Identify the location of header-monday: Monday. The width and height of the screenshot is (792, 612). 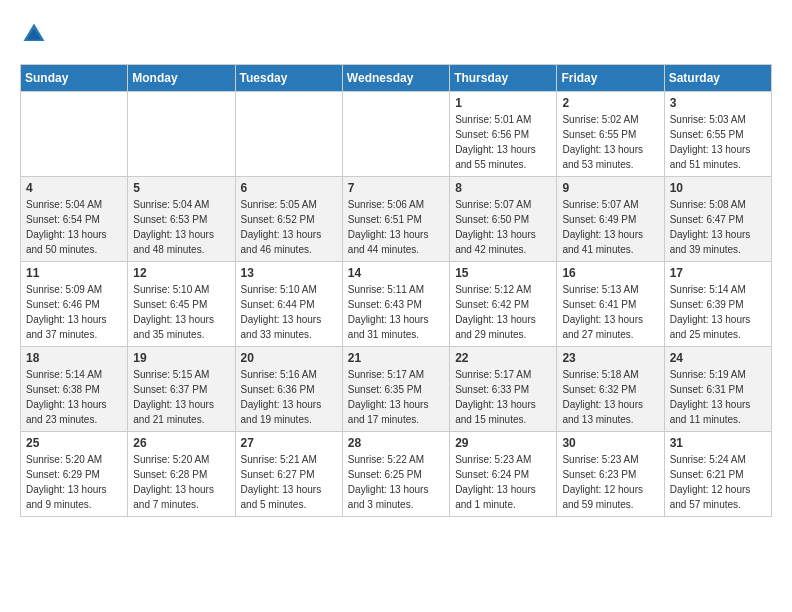
(182, 78).